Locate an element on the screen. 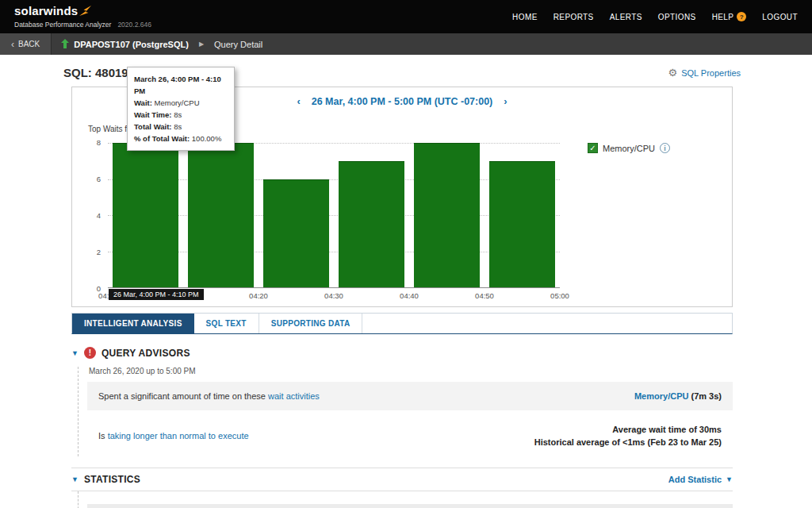 The height and width of the screenshot is (508, 812). date-range-label: 26 Mar, 4:00 PM - 5:00 PM (UTC -07:00) is located at coordinates (403, 102).